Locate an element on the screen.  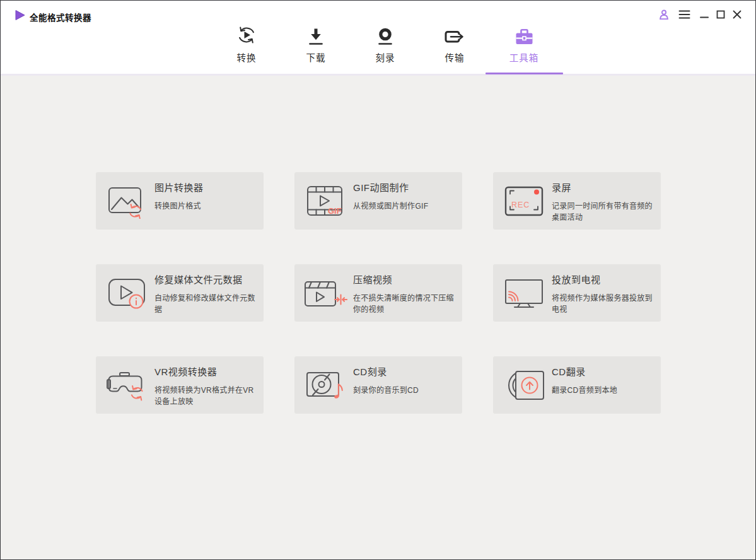
card-title: GIF动图制作 is located at coordinates (405, 187).